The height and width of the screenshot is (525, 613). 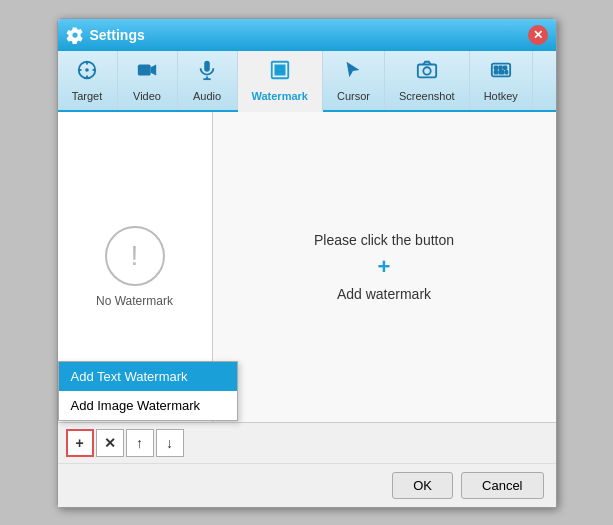 I want to click on window-title: Settings, so click(x=118, y=35).